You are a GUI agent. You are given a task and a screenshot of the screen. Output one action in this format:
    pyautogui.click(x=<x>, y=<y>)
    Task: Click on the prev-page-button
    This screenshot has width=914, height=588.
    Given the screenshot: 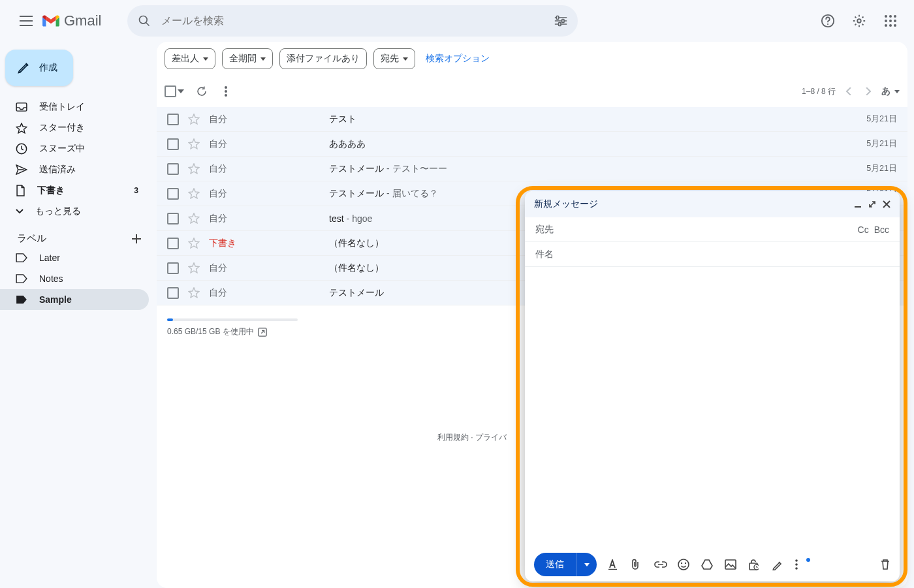 What is the action you would take?
    pyautogui.click(x=849, y=91)
    